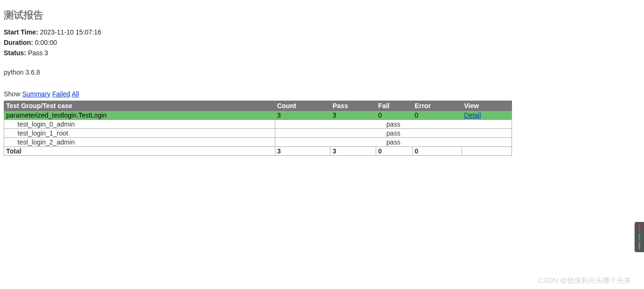 This screenshot has height=289, width=644. Describe the element at coordinates (140, 115) in the screenshot. I see `class-name: parameterized_testlogin.TestLogin` at that location.